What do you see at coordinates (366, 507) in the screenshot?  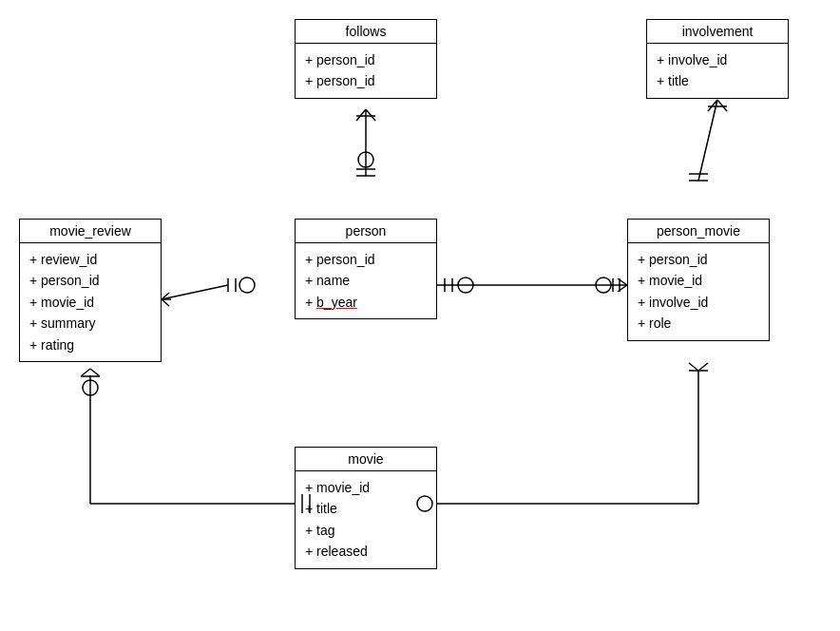 I see `table-movie: movie + movie_id + title + tag + release…` at bounding box center [366, 507].